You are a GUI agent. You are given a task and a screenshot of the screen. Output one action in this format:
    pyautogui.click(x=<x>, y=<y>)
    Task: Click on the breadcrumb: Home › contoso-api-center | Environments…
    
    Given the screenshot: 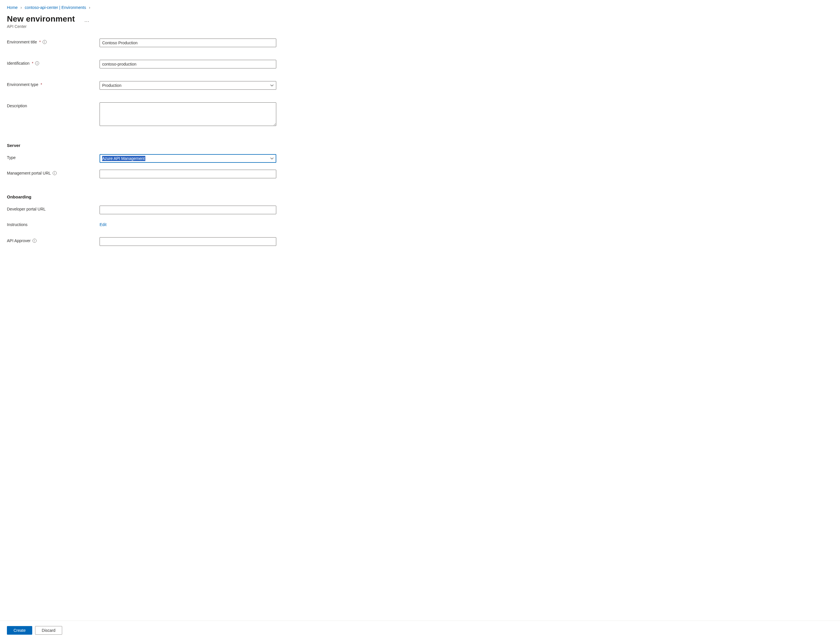 What is the action you would take?
    pyautogui.click(x=420, y=8)
    